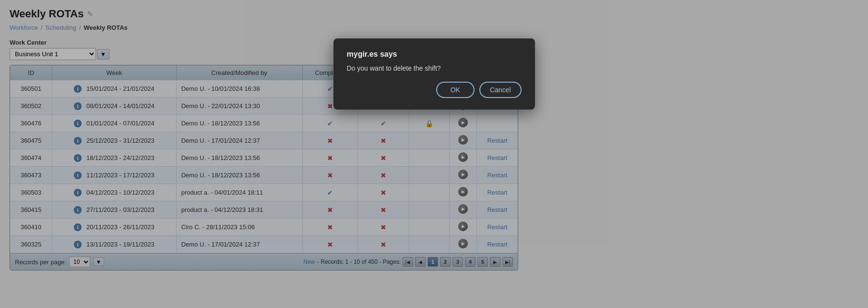  Describe the element at coordinates (434, 74) in the screenshot. I see `modal-dialog: mygir.es says Do you want to delete the …` at that location.